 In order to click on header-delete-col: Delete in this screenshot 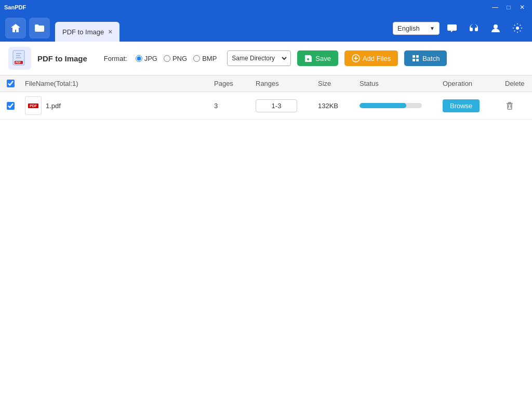, I will do `click(516, 83)`.